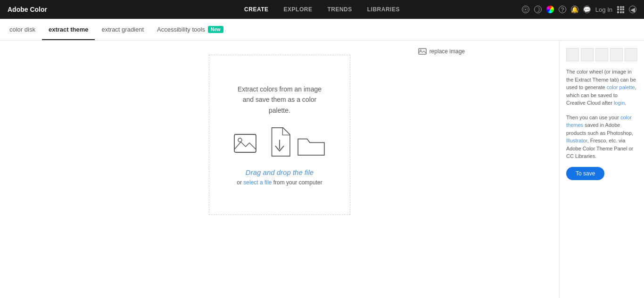 The image size is (644, 298). Describe the element at coordinates (69, 29) in the screenshot. I see `tab-extract-theme: extract theme` at that location.